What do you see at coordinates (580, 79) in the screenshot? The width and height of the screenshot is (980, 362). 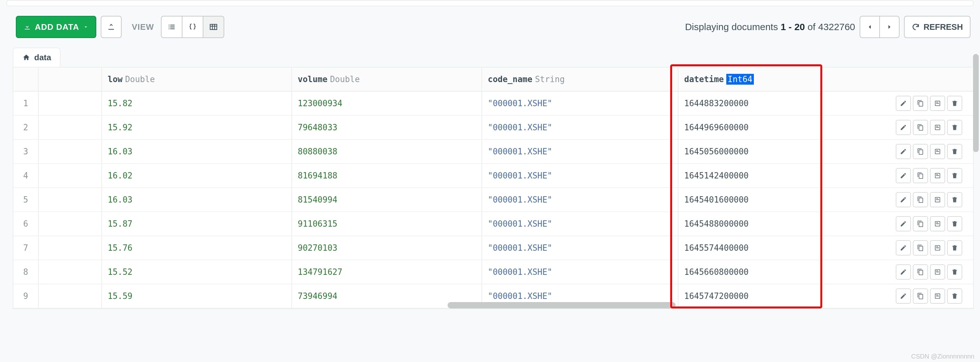 I see `header-code-name: code_nameString` at bounding box center [580, 79].